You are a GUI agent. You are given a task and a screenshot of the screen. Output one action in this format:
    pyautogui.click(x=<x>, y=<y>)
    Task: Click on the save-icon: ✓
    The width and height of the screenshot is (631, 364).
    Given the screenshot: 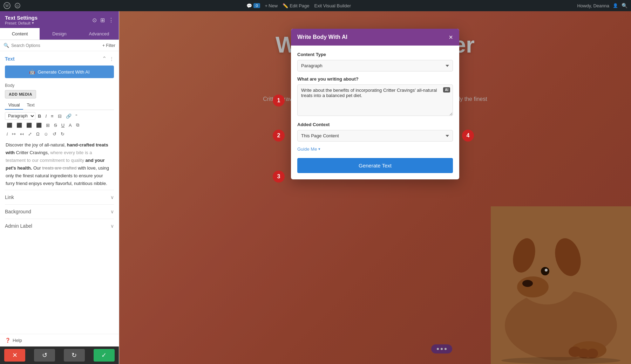 What is the action you would take?
    pyautogui.click(x=104, y=355)
    